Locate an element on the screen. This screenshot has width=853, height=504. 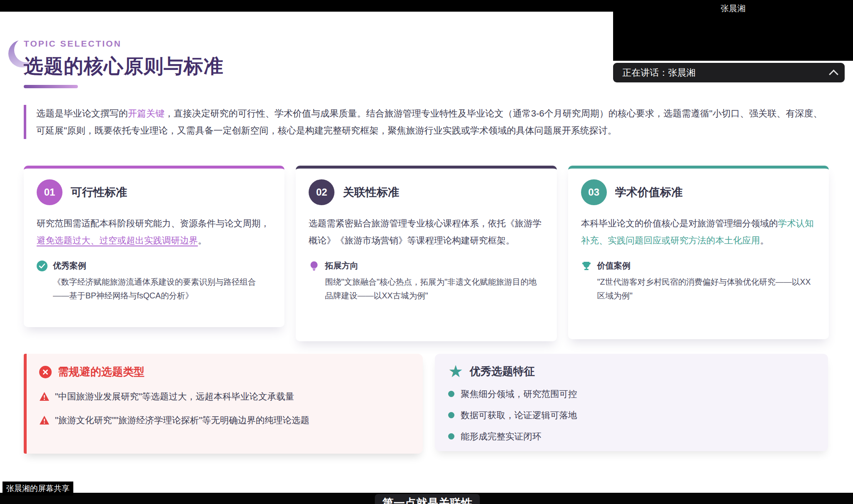
sub-text: "Z世代游客对乡村民宿的消费偏好与体验优化研究——以XX区域为例" is located at coordinates (707, 289).